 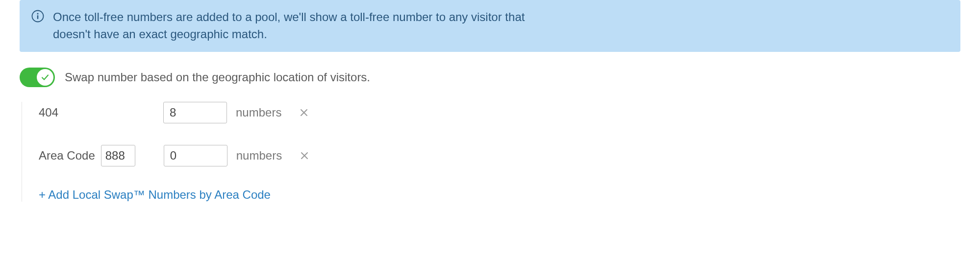 I want to click on area-code-row: Area Code numbers, so click(x=500, y=156).